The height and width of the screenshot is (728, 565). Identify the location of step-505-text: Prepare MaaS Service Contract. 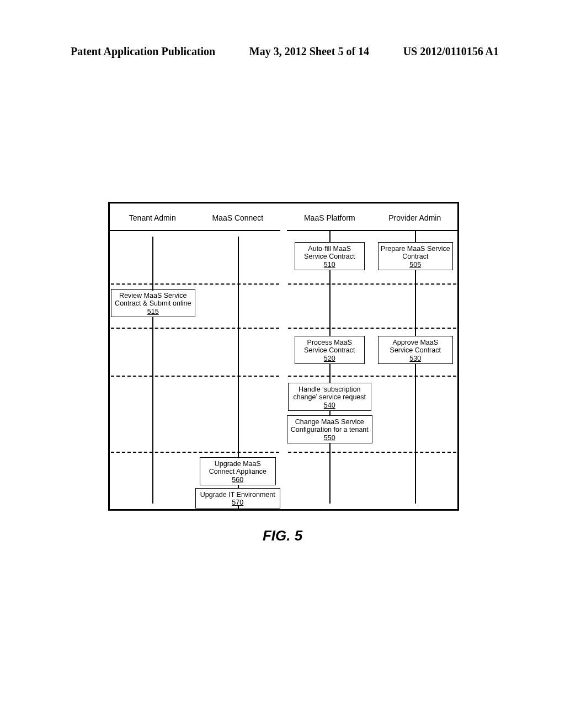
(415, 253).